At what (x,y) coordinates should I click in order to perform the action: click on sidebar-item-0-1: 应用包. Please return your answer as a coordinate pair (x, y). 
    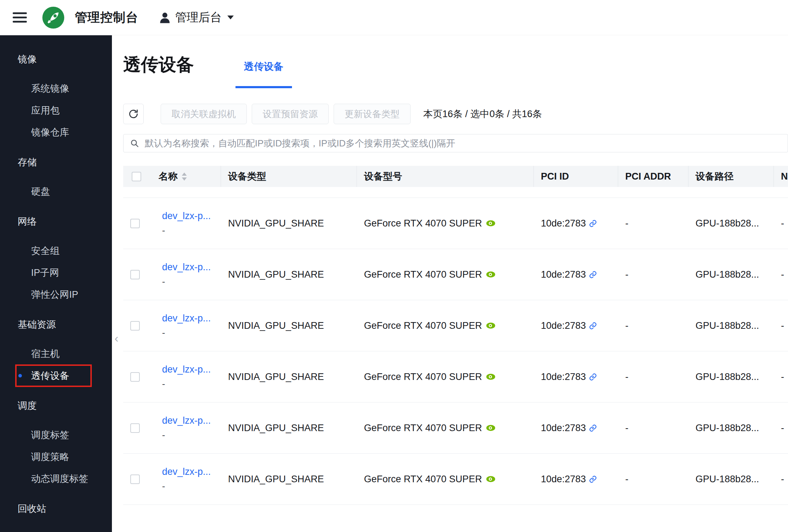
    Looking at the image, I should click on (56, 110).